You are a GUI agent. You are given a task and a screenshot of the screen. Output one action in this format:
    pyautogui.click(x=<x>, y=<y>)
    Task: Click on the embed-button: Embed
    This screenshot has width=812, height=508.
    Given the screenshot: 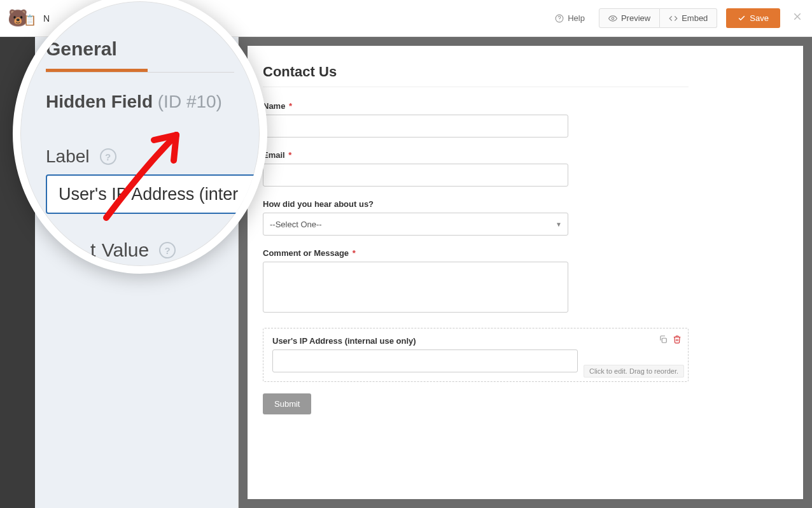 What is the action you would take?
    pyautogui.click(x=689, y=18)
    